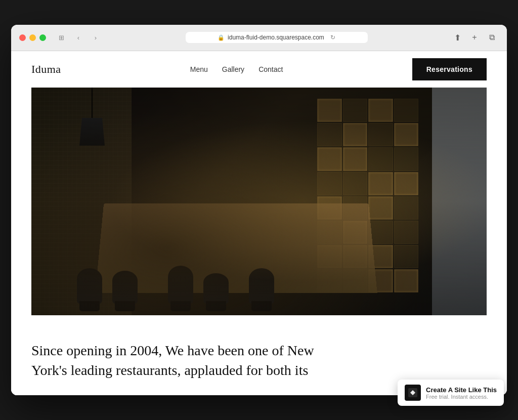  I want to click on intro-paragraph: Since opening in 2004, We have been one …, so click(183, 360).